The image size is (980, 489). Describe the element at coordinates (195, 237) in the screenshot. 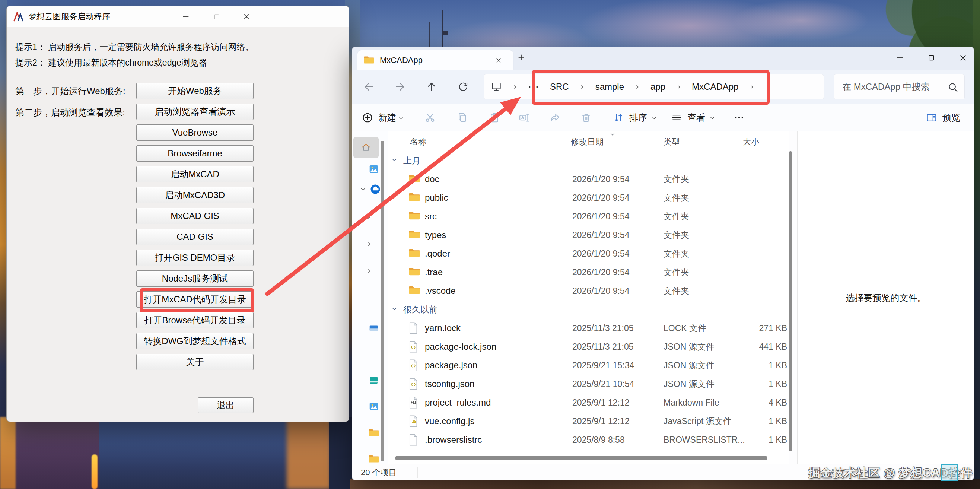

I see `launcher-button-8: CAD GIS` at that location.